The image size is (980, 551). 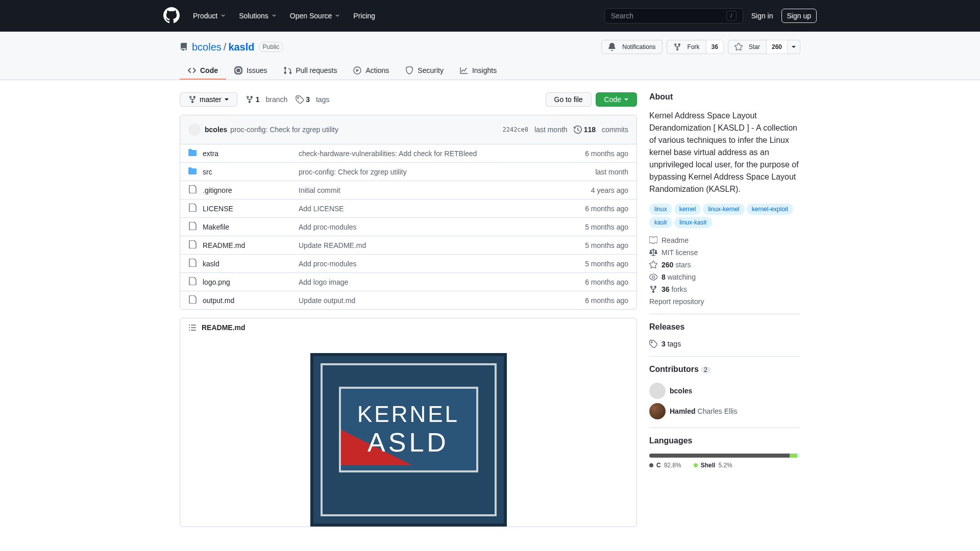 What do you see at coordinates (660, 222) in the screenshot?
I see `topic-tag: kaslr` at bounding box center [660, 222].